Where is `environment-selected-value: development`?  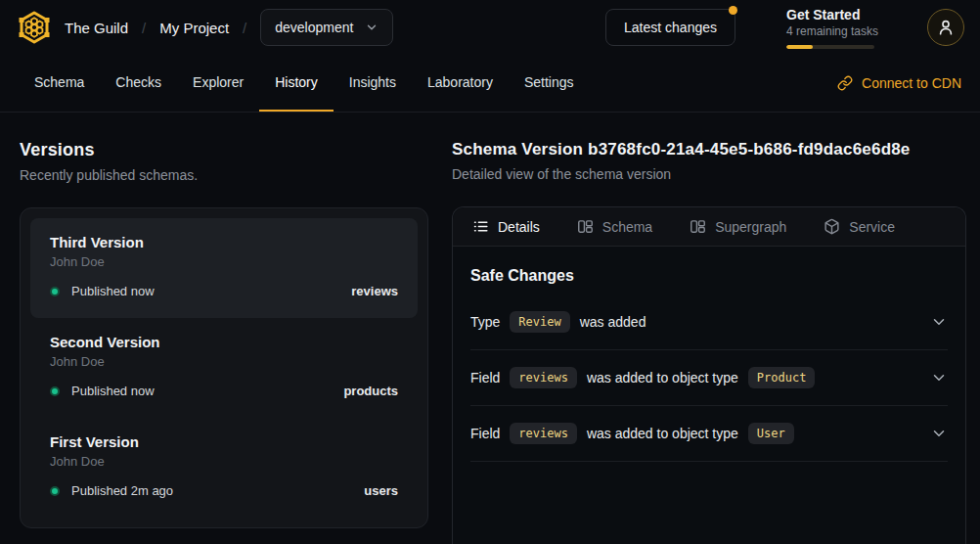
environment-selected-value: development is located at coordinates (314, 27).